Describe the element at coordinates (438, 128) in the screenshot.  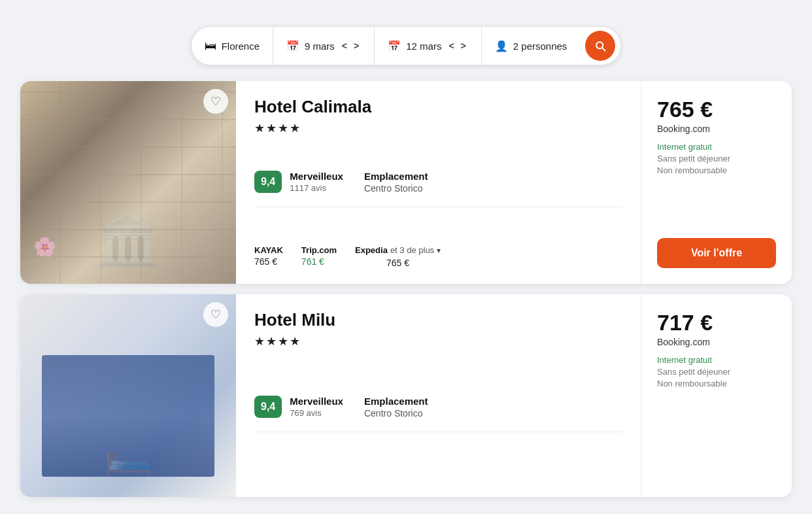
I see `hotel-stars: ★★★★` at that location.